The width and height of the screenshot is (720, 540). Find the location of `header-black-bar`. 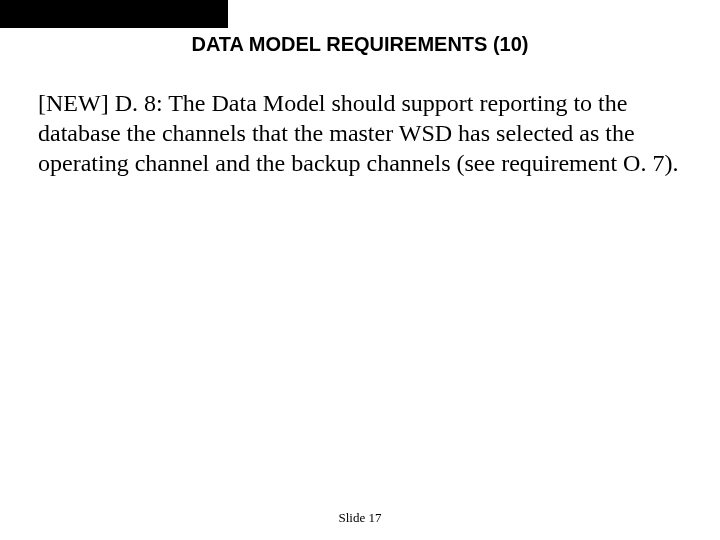

header-black-bar is located at coordinates (114, 14).